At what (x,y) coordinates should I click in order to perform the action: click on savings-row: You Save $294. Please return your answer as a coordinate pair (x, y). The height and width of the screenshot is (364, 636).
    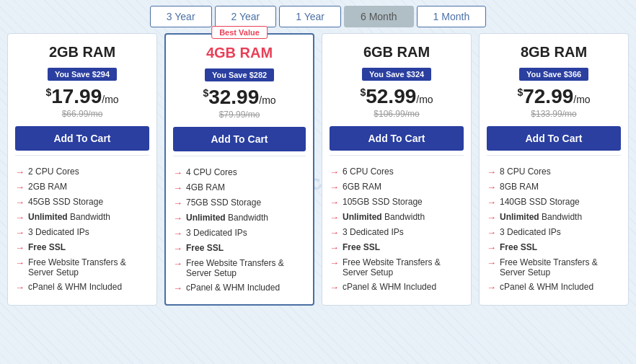
    Looking at the image, I should click on (82, 74).